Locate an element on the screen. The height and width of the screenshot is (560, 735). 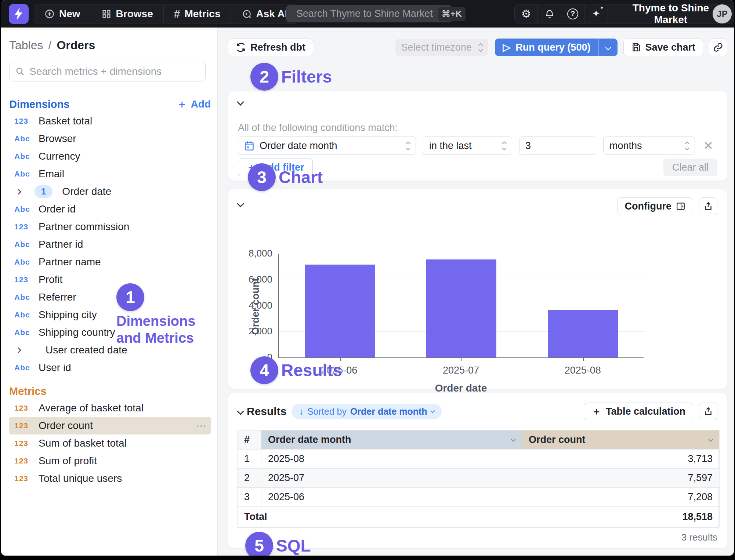
nav-new-button: New is located at coordinates (62, 14).